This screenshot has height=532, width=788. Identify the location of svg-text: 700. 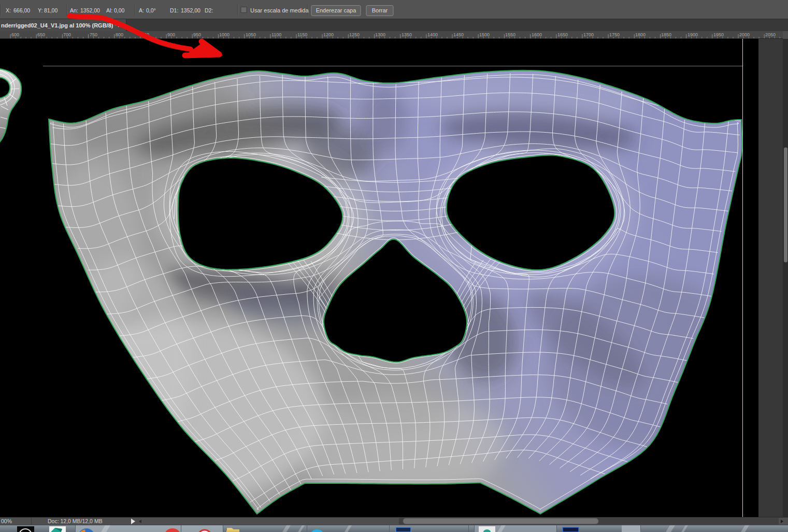
(67, 35).